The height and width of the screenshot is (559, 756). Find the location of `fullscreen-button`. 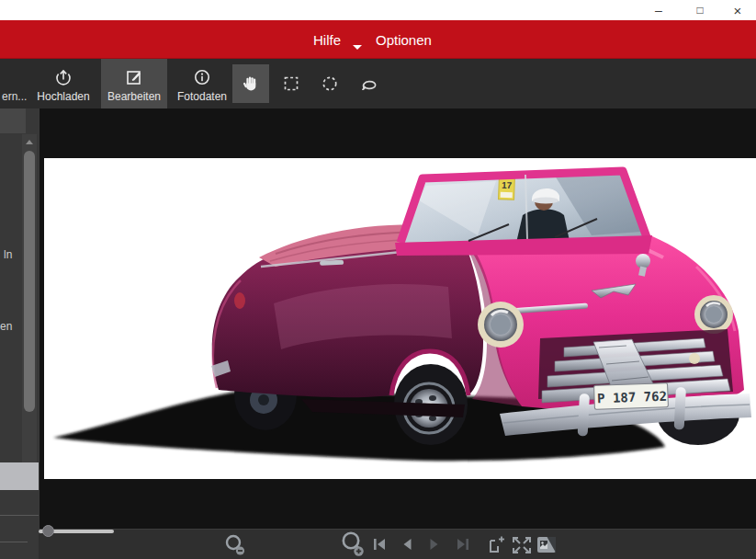

fullscreen-button is located at coordinates (522, 545).